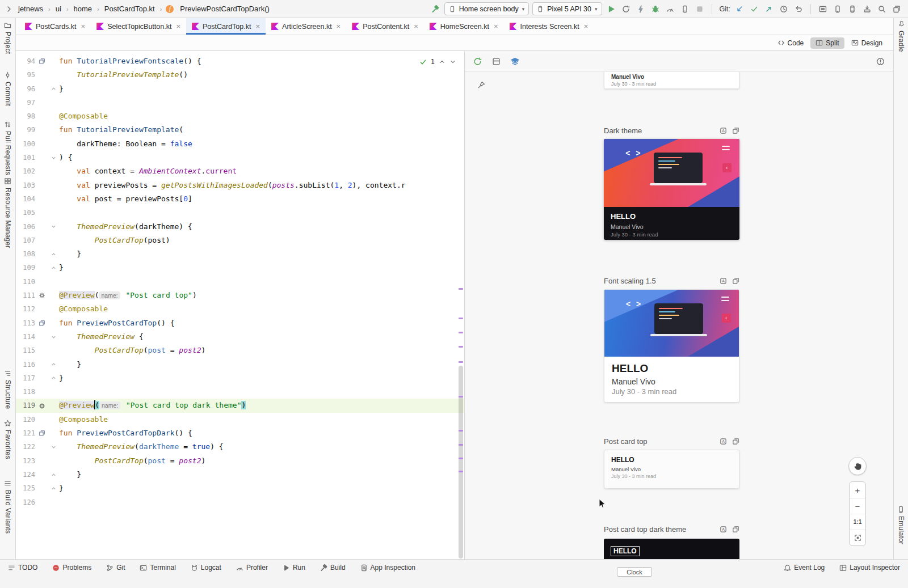 This screenshot has height=588, width=908. Describe the element at coordinates (685, 9) in the screenshot. I see `attach-debugger-icon` at that location.